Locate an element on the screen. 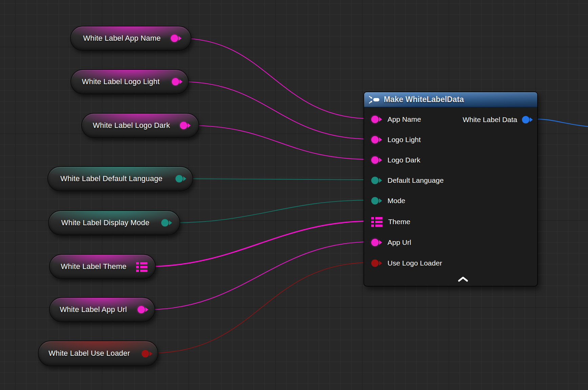 This screenshot has height=390, width=588. node-white-label-logo-dark: White Label Logo Dark is located at coordinates (140, 125).